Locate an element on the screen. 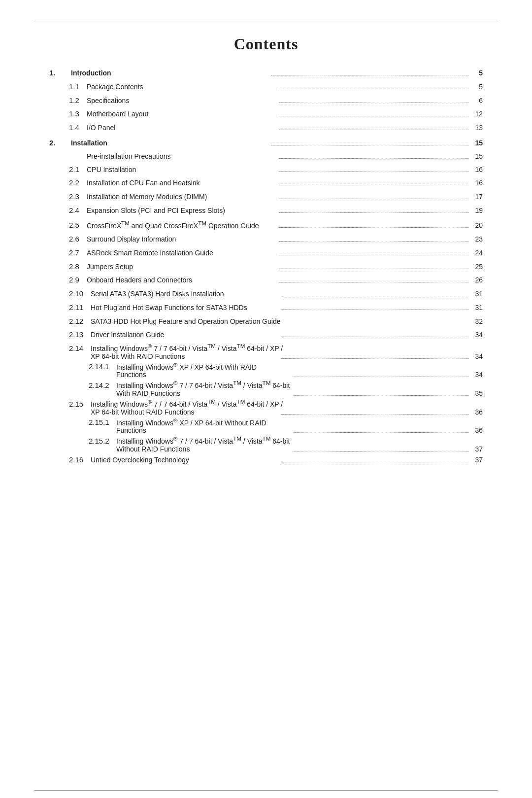 The width and height of the screenshot is (532, 798). toc-2-14-line1: 2.14 Installing Windows® 7 / 7 64-bit / … is located at coordinates (266, 347).